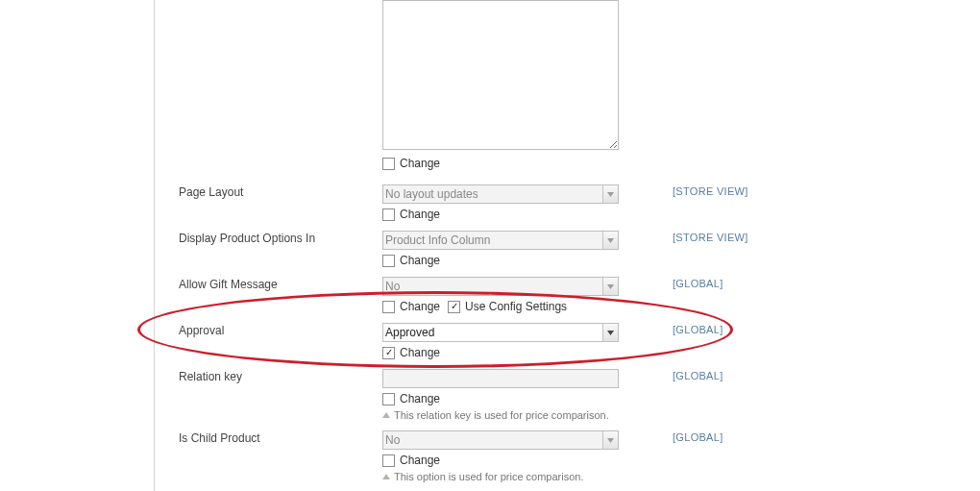 The image size is (980, 491). Describe the element at coordinates (501, 194) in the screenshot. I see `page-layout-select: No layout updates` at that location.